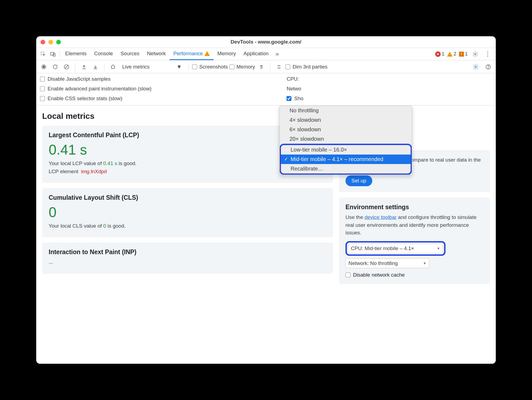  Describe the element at coordinates (261, 67) in the screenshot. I see `gc-icon` at that location.